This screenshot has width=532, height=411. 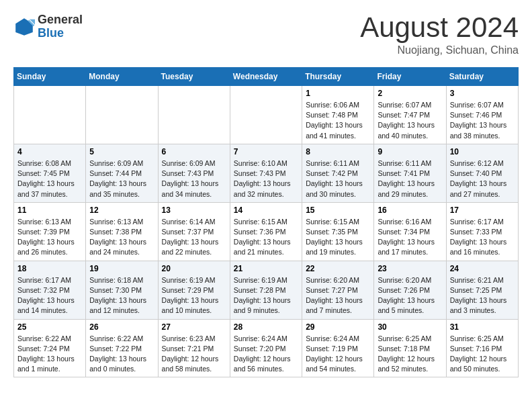 I want to click on calendar-cell: 4Sunrise: 6:08 AM Sunset: 7:45 PM Daylig…, so click(x=50, y=173).